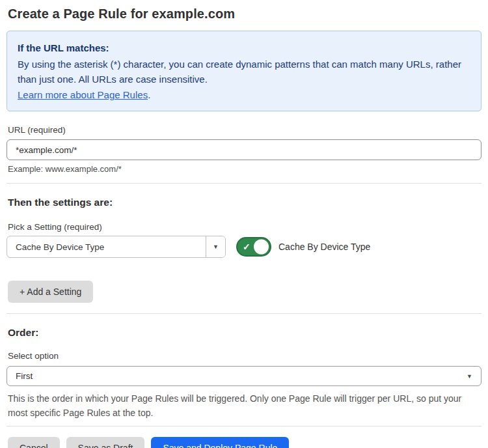 This screenshot has height=448, width=488. I want to click on cache-by-device-toggle: ✓, so click(254, 247).